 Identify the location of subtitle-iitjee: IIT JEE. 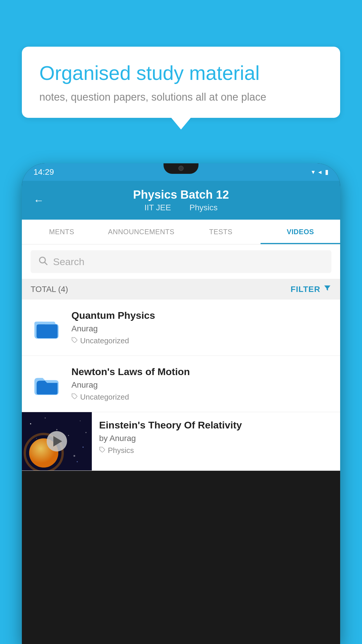
(157, 208).